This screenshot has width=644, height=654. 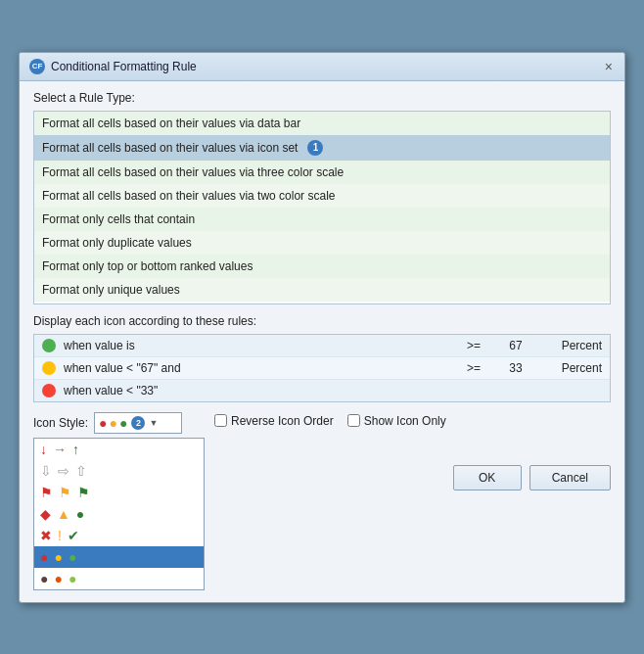 What do you see at coordinates (322, 368) in the screenshot?
I see `table-row: when value < "67" and >= 33 Percent` at bounding box center [322, 368].